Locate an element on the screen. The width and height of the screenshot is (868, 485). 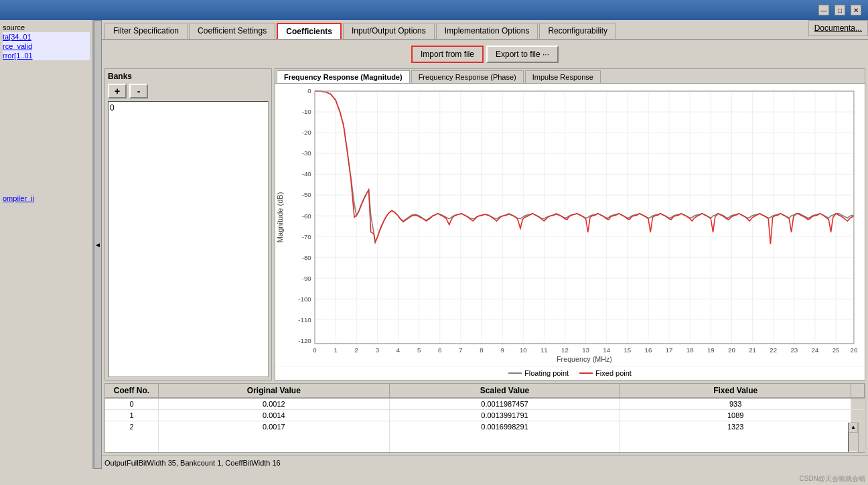
svg-text: 17 is located at coordinates (670, 350).